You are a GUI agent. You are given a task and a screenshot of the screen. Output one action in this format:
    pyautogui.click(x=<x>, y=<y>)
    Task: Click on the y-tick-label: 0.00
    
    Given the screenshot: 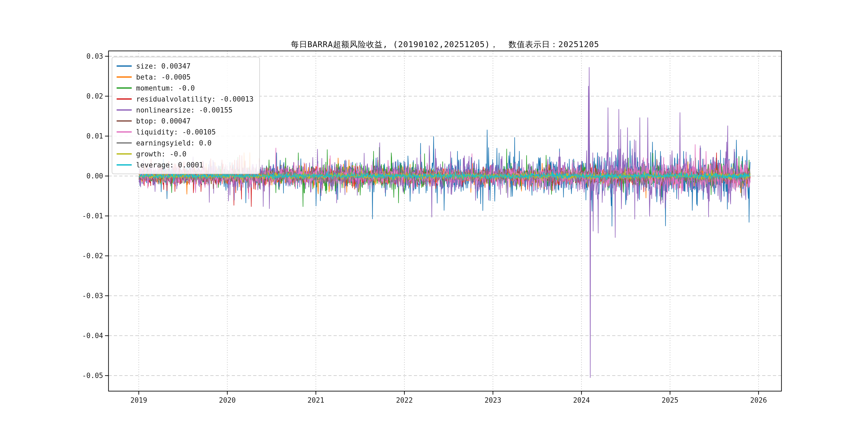 What is the action you would take?
    pyautogui.click(x=80, y=176)
    